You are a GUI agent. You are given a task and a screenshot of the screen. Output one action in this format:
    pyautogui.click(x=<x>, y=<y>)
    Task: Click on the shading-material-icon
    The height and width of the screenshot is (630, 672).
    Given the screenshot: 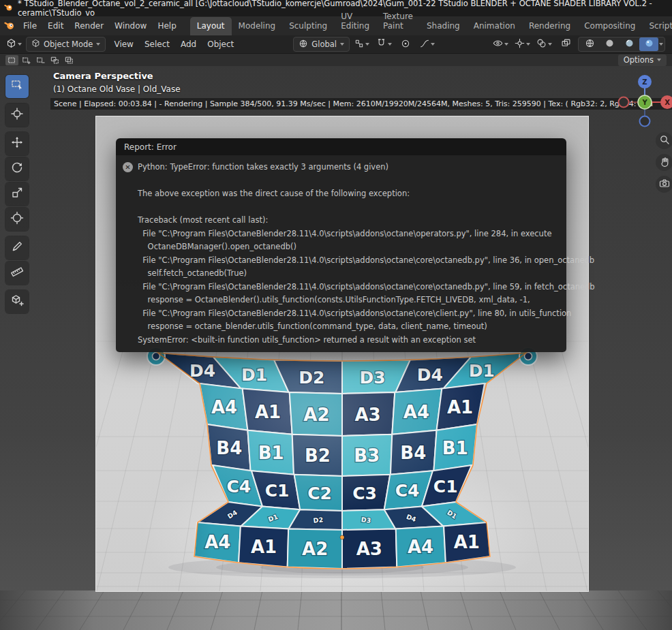 What is the action you would take?
    pyautogui.click(x=630, y=44)
    